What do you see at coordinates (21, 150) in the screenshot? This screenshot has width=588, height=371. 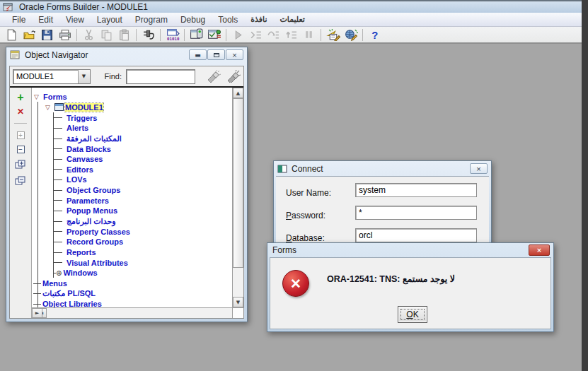 I see `collapse-icon: −` at bounding box center [21, 150].